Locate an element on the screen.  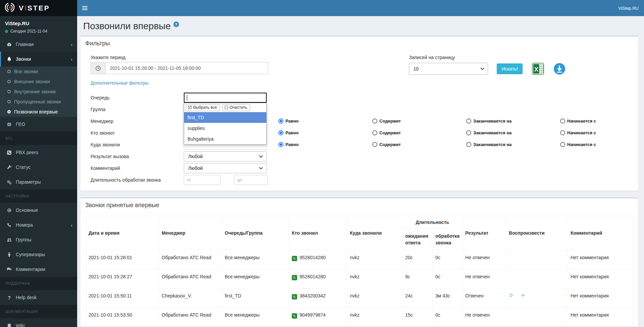
question-icon: ? is located at coordinates (9, 297).